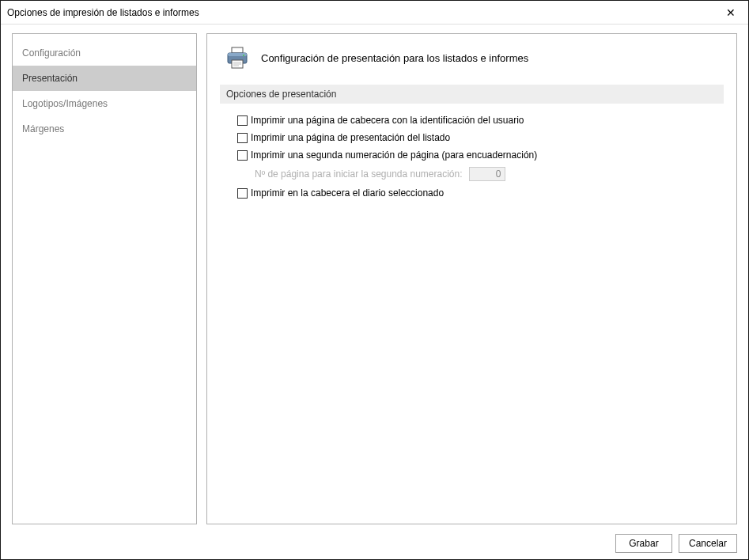 This screenshot has height=560, width=749. I want to click on checkbox-diary-header, so click(242, 193).